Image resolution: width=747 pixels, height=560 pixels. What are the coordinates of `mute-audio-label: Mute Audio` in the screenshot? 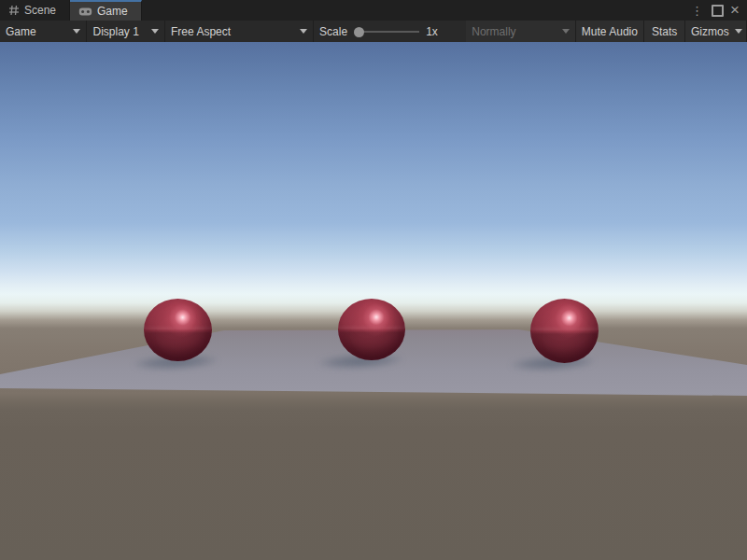 It's located at (610, 32).